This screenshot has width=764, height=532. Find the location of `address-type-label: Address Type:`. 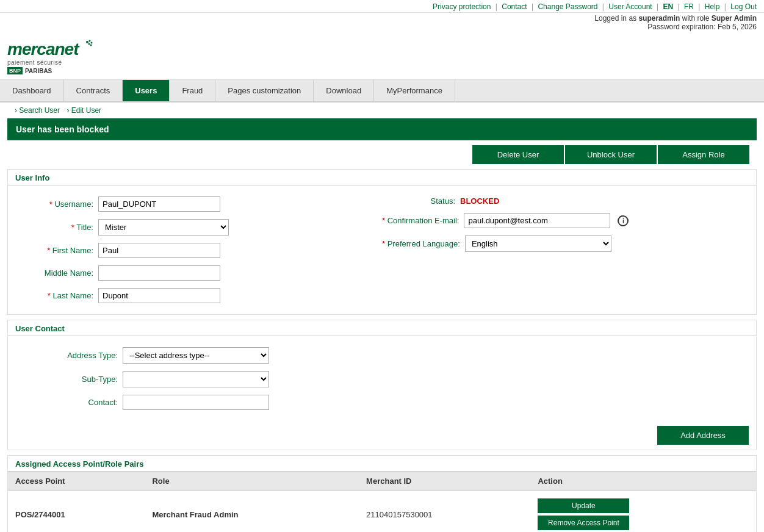

address-type-label: Address Type: is located at coordinates (81, 355).